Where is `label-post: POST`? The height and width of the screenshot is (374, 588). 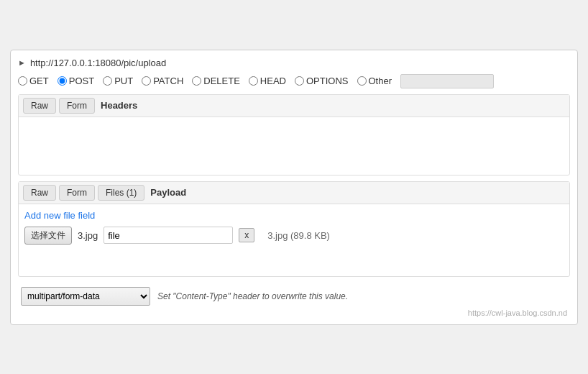 label-post: POST is located at coordinates (82, 81).